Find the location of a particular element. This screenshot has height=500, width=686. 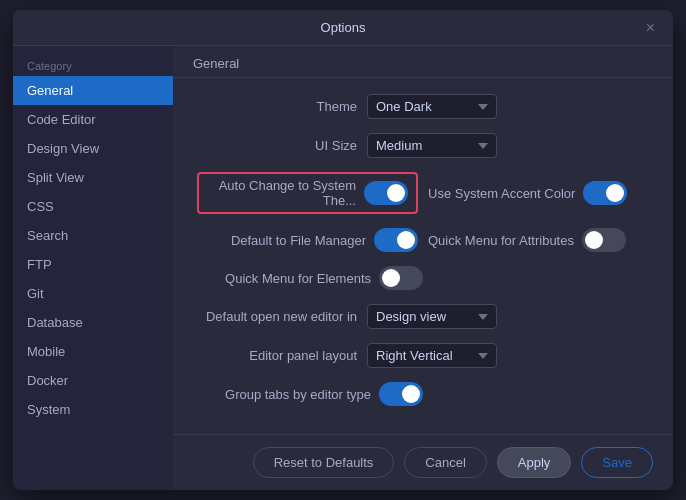

default-open-editor-label: Default open new editor in is located at coordinates (282, 316).